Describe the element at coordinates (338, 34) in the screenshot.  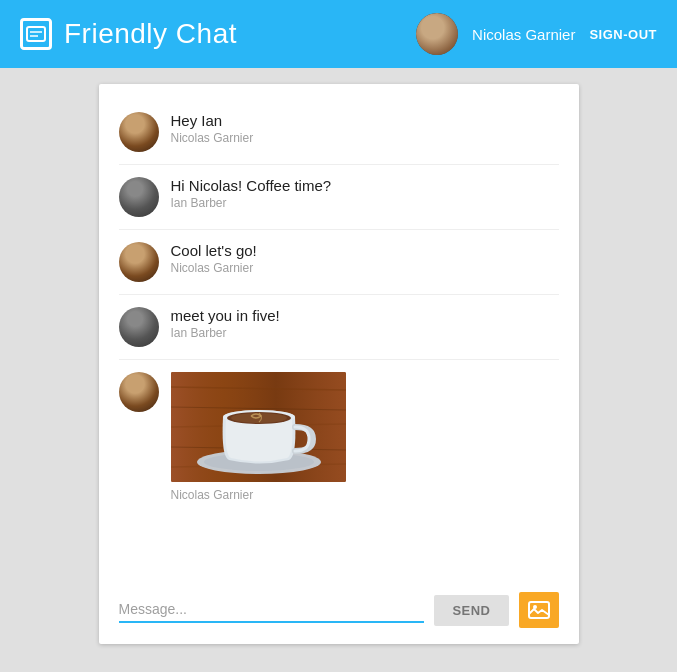
I see `app-header: Friendly Chat Nicolas Garnier SIGN-OUT` at that location.